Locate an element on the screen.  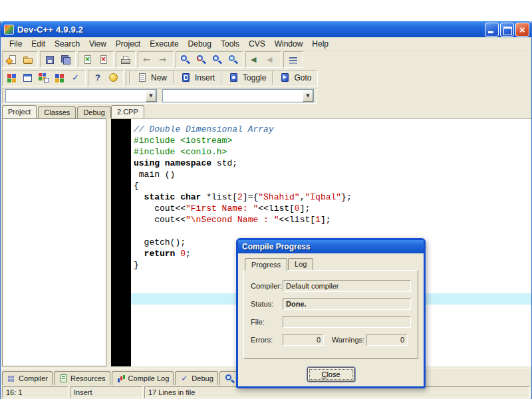
dialog-tab-log: Log is located at coordinates (301, 264).